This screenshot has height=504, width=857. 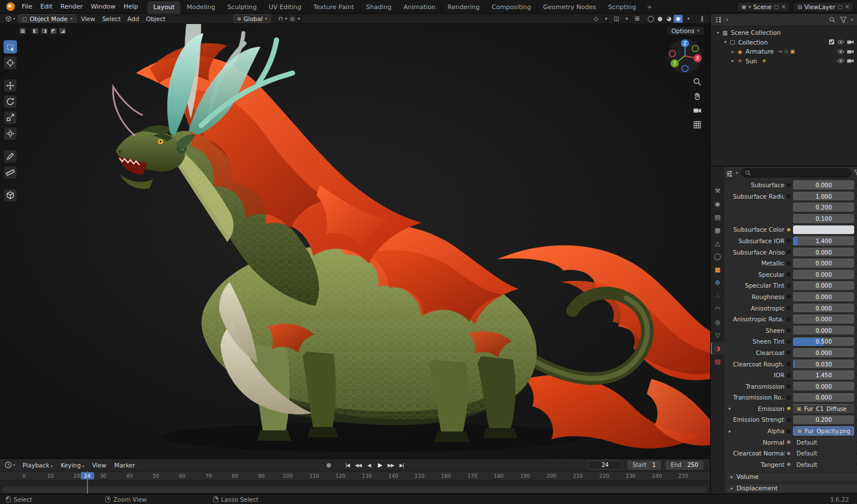 I want to click on new-layer-icon: ▢, so click(x=840, y=7).